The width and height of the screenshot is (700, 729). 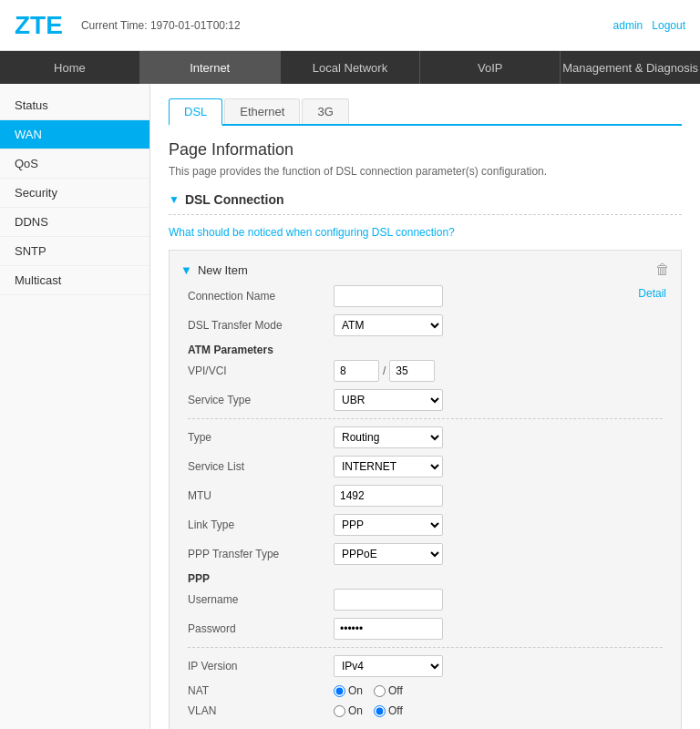 I want to click on username-control, so click(x=498, y=600).